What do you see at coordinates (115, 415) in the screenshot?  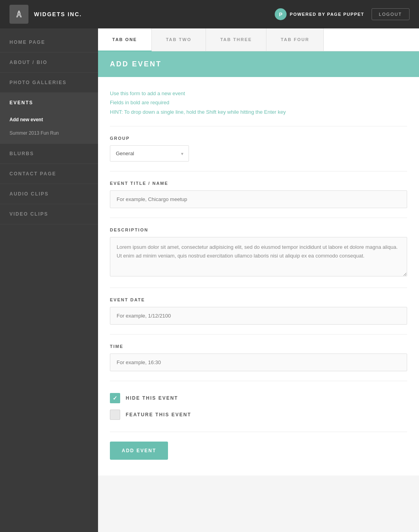 I see `checkmark-empty-icon: ✓` at bounding box center [115, 415].